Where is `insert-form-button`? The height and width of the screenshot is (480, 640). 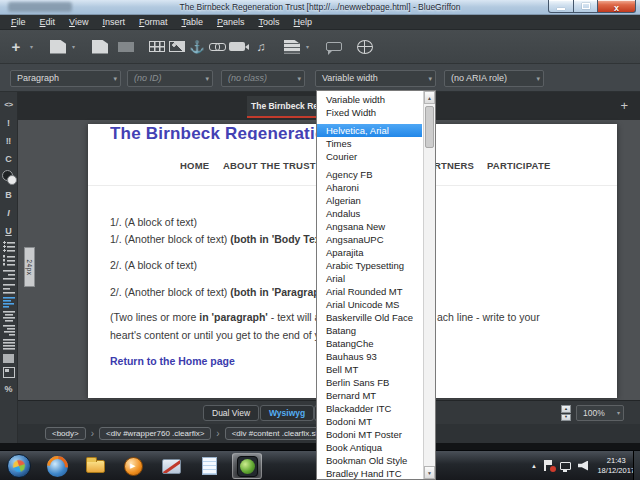 insert-form-button is located at coordinates (292, 47).